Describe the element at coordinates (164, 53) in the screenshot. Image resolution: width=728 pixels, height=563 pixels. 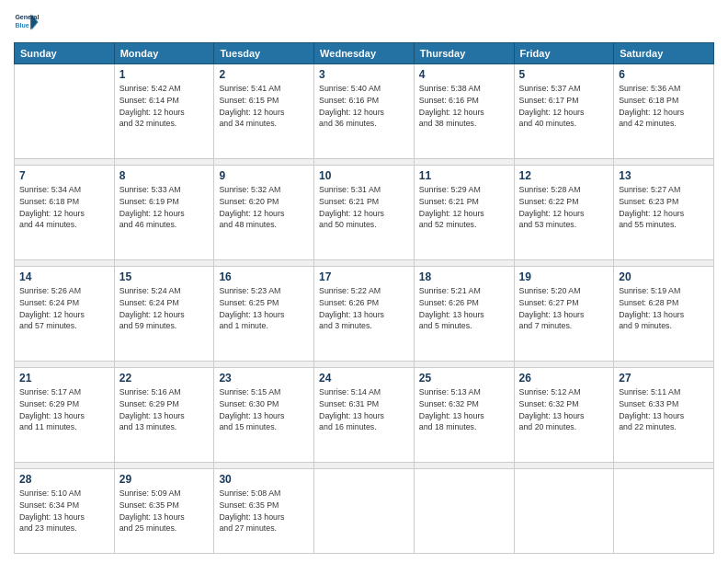
I see `day-header-monday: Monday` at that location.